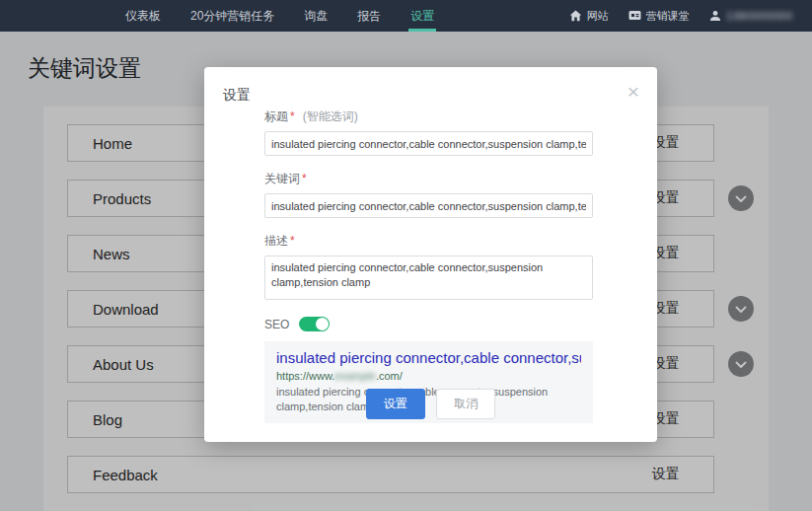 The width and height of the screenshot is (812, 511). Describe the element at coordinates (428, 144) in the screenshot. I see `title-input` at that location.